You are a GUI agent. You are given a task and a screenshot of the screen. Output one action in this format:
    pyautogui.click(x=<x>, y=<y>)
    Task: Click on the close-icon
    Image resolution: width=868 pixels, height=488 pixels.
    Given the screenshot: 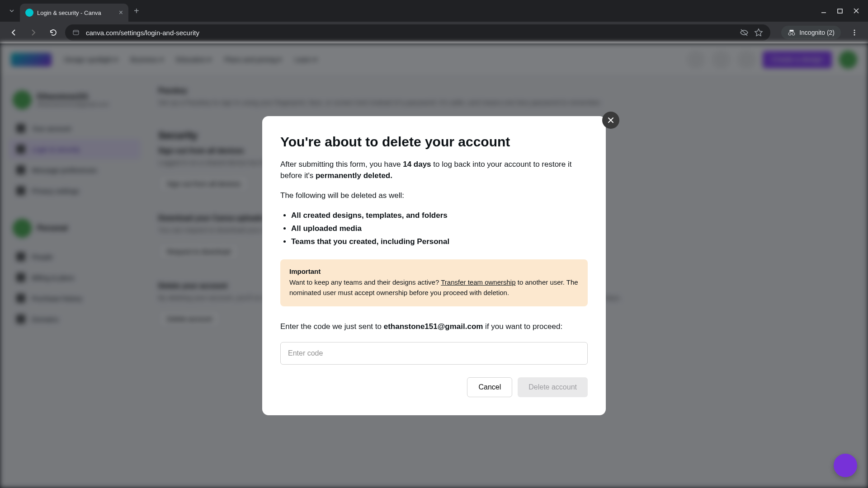 What is the action you would take?
    pyautogui.click(x=611, y=120)
    